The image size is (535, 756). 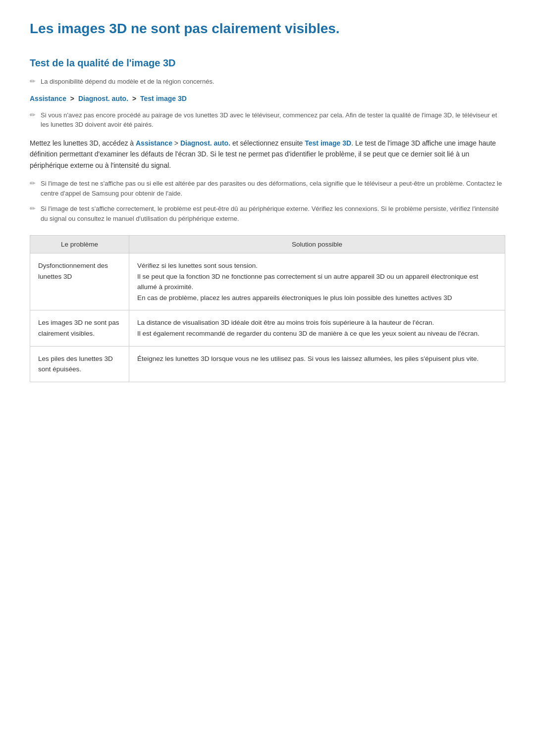 What do you see at coordinates (163, 99) in the screenshot?
I see `breadcrumb-test-image: Test image 3D` at bounding box center [163, 99].